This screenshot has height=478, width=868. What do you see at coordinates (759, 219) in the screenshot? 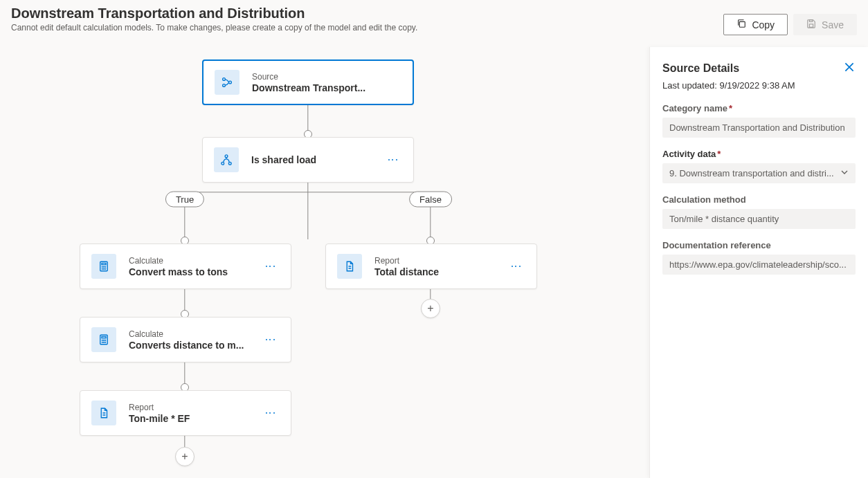
I see `method-input: Ton/mile * distance quantity` at bounding box center [759, 219].